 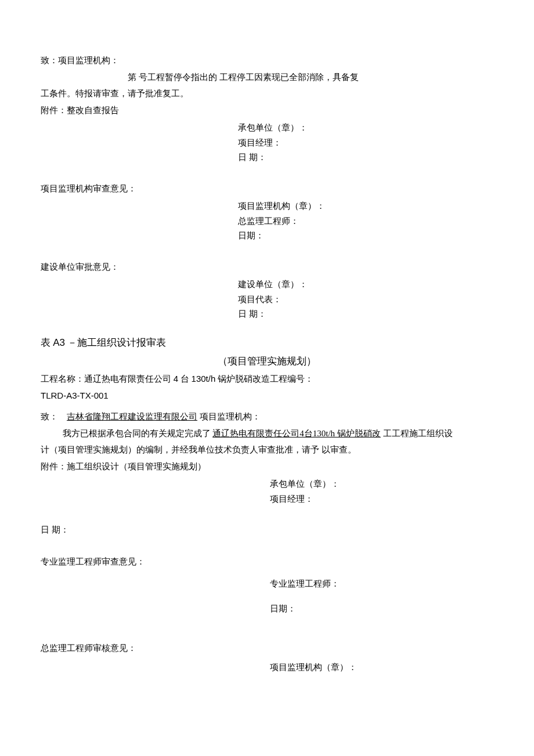 I want to click on to-prefix: 致：, so click(x=49, y=417).